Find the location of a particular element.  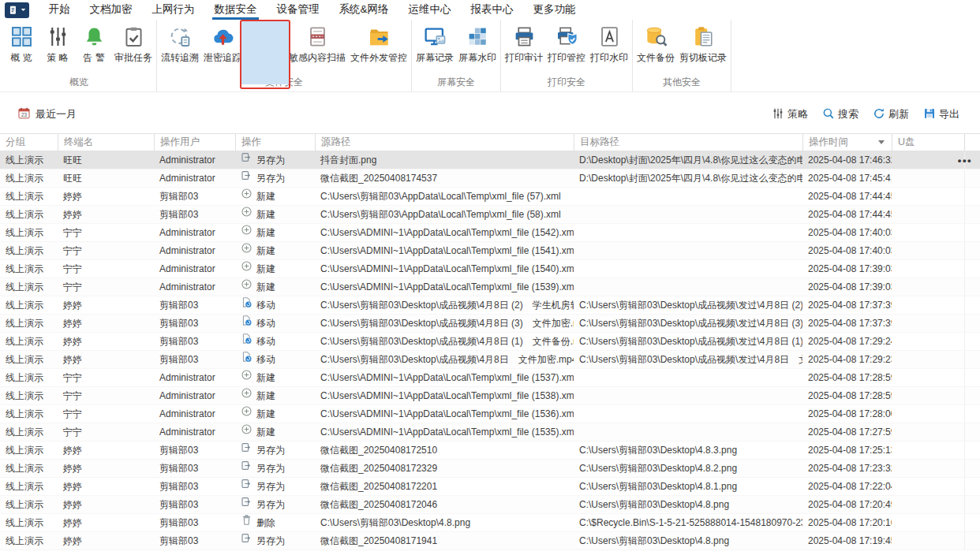

ribbon-item-doc-scan: 敏感内容扫描 is located at coordinates (317, 43).